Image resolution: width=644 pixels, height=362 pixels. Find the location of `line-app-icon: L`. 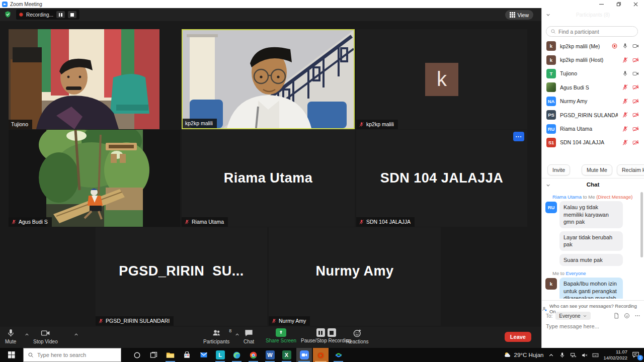

line-app-icon: L is located at coordinates (220, 355).